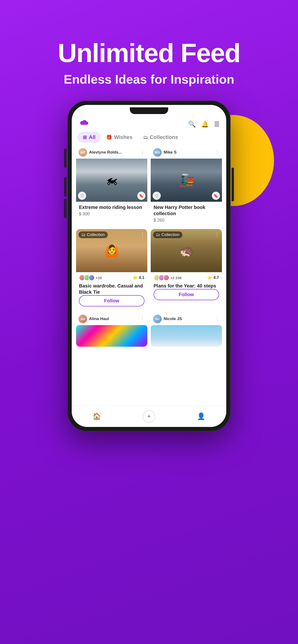 The width and height of the screenshot is (298, 644). What do you see at coordinates (158, 235) in the screenshot?
I see `collection-icon-2: 🗂` at bounding box center [158, 235].